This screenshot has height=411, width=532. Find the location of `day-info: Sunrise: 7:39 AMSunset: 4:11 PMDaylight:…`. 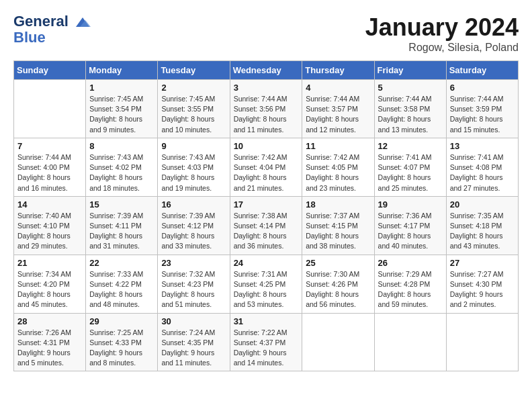

day-info: Sunrise: 7:39 AMSunset: 4:11 PMDaylight:… is located at coordinates (122, 231).